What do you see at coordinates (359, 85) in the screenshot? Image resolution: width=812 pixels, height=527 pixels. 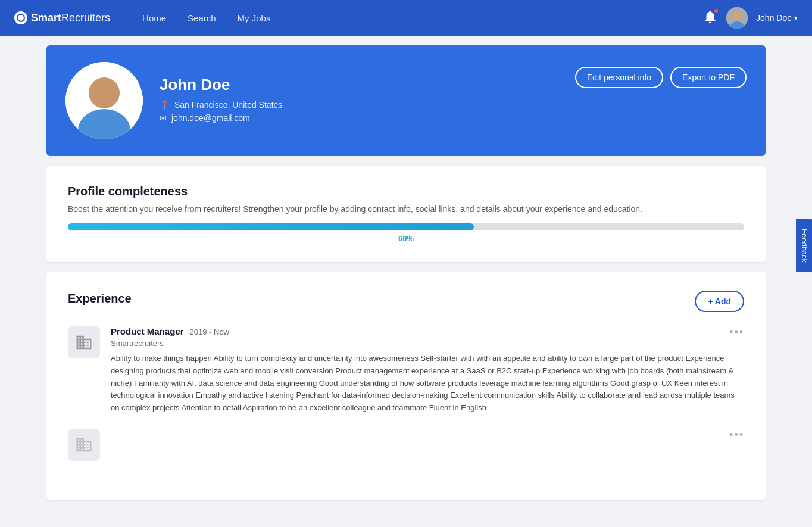 I see `profile-name: John Doe` at bounding box center [359, 85].